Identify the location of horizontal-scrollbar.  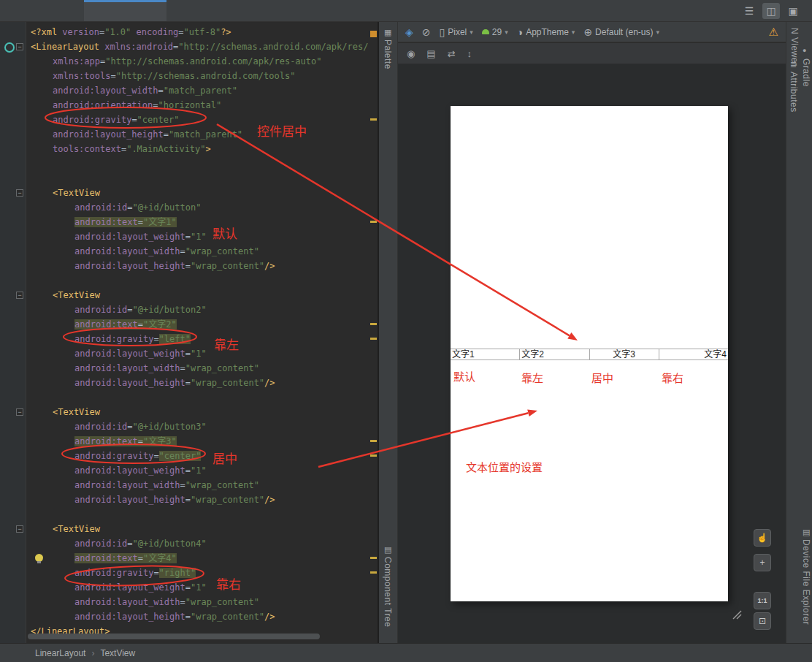
(174, 636).